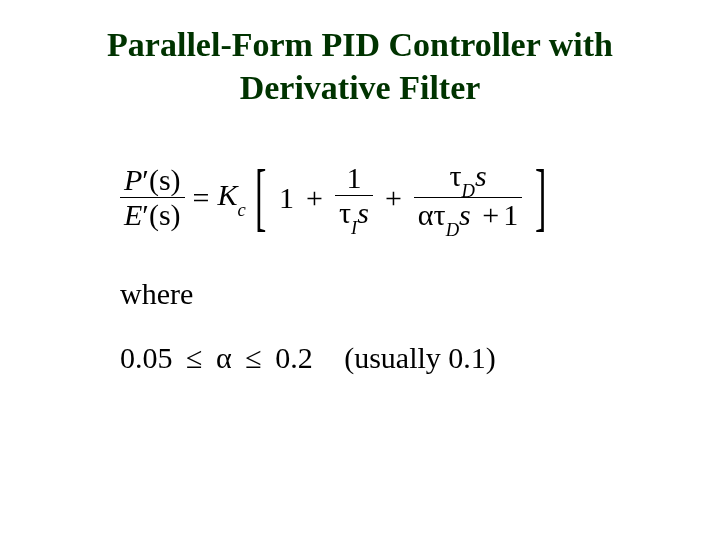 This screenshot has height=540, width=720. Describe the element at coordinates (133, 214) in the screenshot. I see `sym-E: E` at that location.